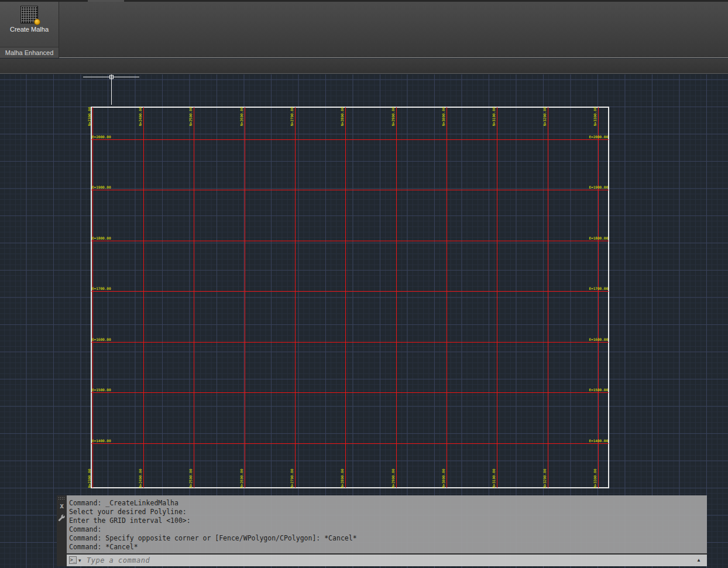 This screenshot has width=728, height=568. I want to click on recent-commands-button: >_, so click(73, 560).